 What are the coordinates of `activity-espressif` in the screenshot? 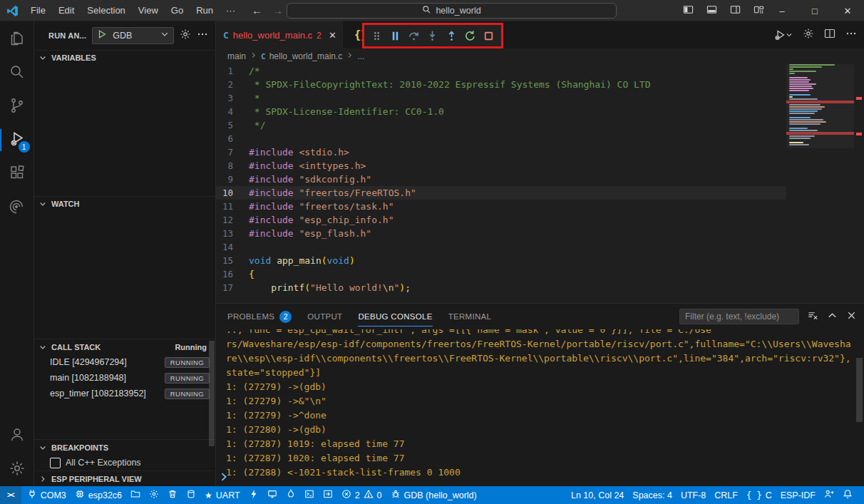 It's located at (17, 207).